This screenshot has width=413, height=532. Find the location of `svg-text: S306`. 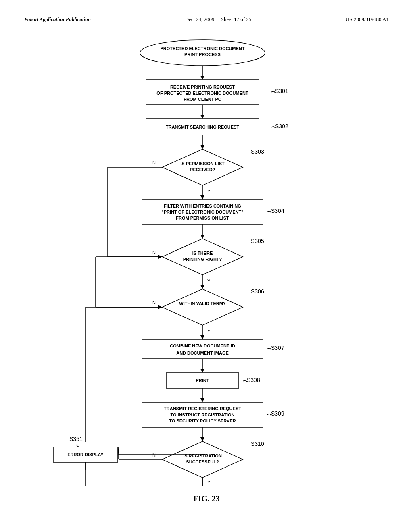

svg-text: S306 is located at coordinates (257, 291).